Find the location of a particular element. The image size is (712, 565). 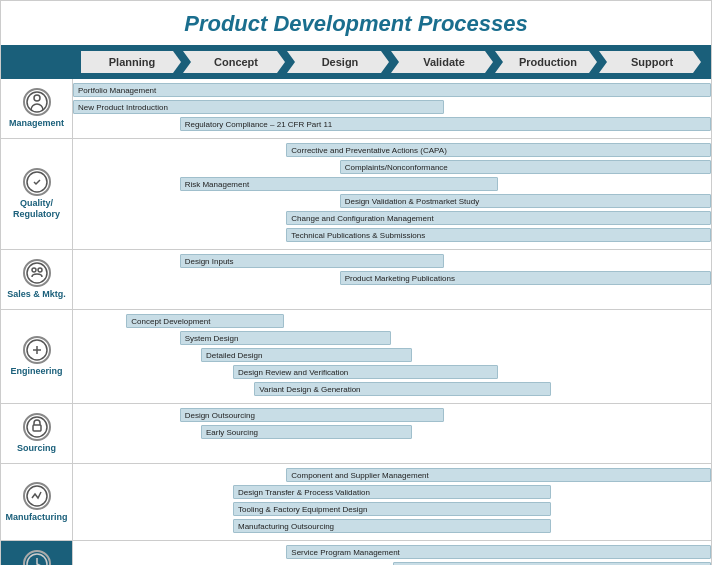

management-icon is located at coordinates (37, 102).